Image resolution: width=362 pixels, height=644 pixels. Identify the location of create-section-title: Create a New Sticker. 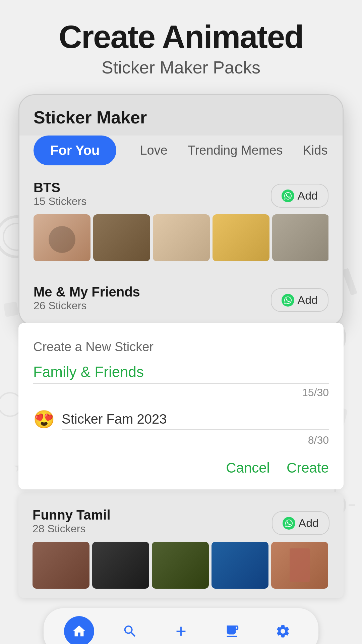
(181, 347).